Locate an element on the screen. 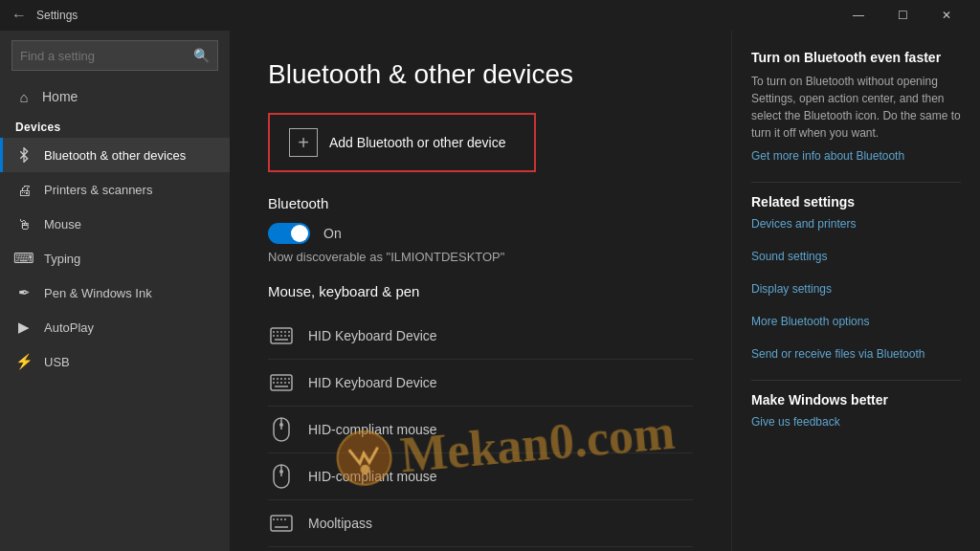 The width and height of the screenshot is (980, 551). search-input is located at coordinates (107, 55).